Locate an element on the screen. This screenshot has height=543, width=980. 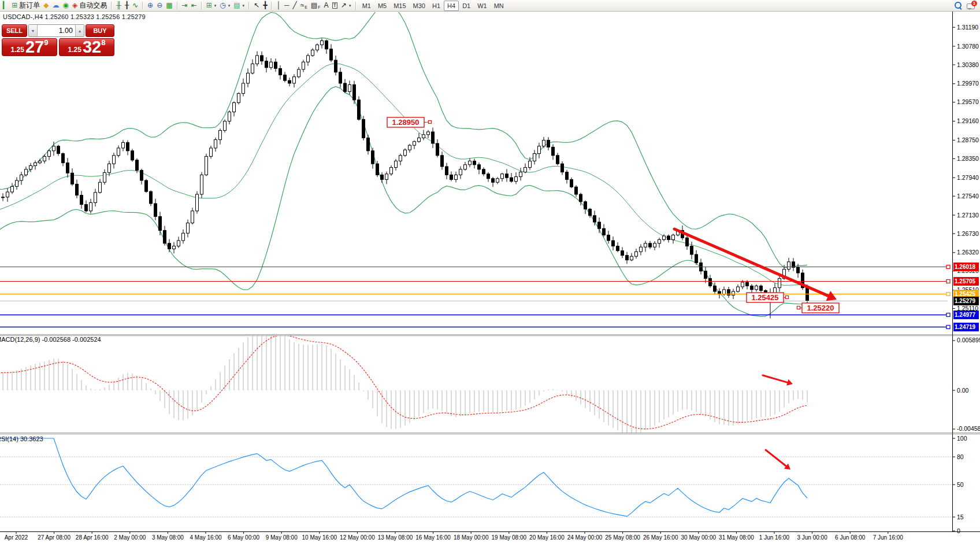
sell-button: SELL is located at coordinates (14, 31).